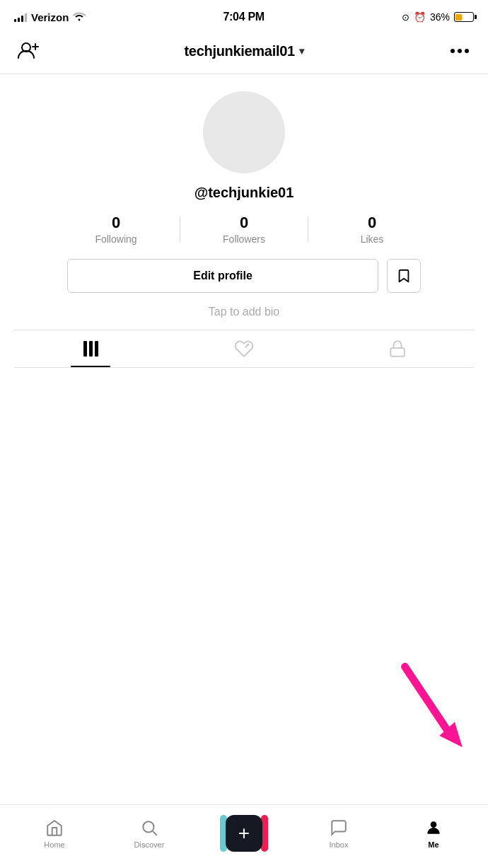  What do you see at coordinates (458, 17) in the screenshot?
I see `battery-fill` at bounding box center [458, 17].